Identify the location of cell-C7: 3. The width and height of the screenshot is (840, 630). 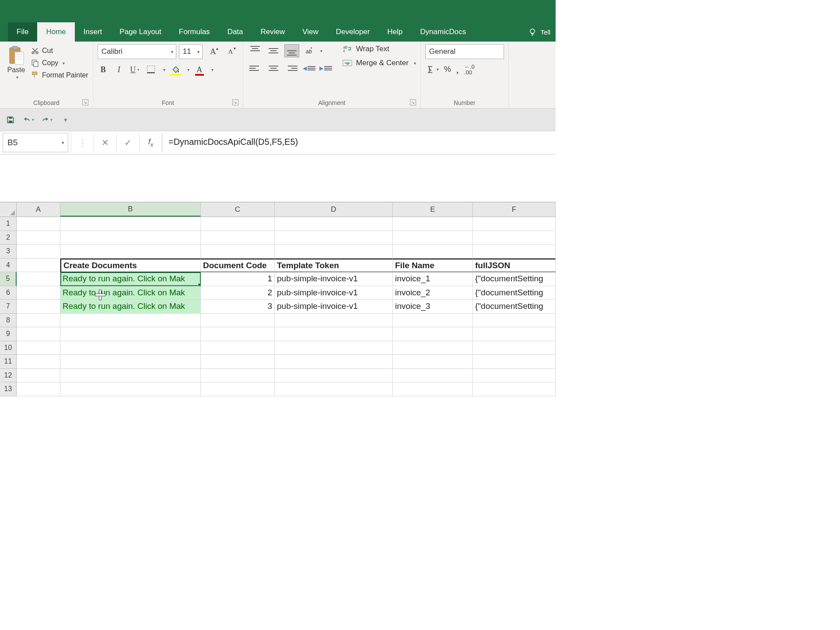
(238, 307).